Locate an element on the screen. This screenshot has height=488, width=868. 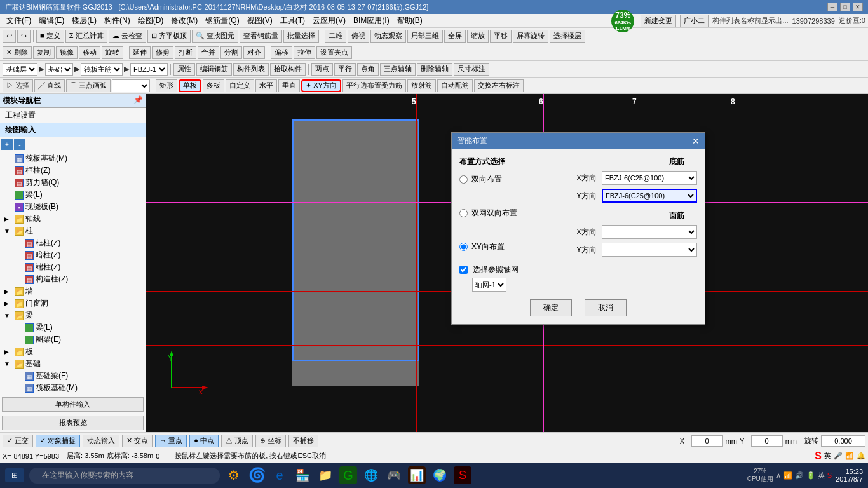
define-btn: ■ 定义 is located at coordinates (50, 36).